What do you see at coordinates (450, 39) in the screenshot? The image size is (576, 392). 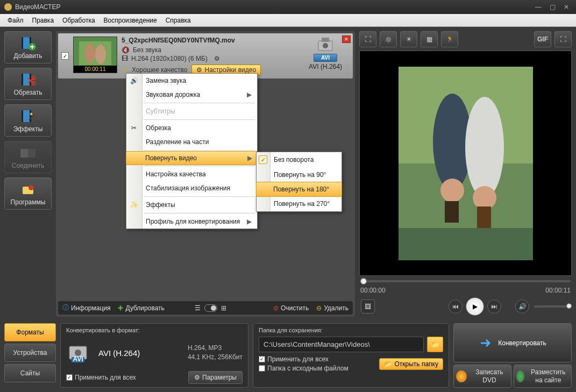 I see `speed-tool-button: 🏃` at bounding box center [450, 39].